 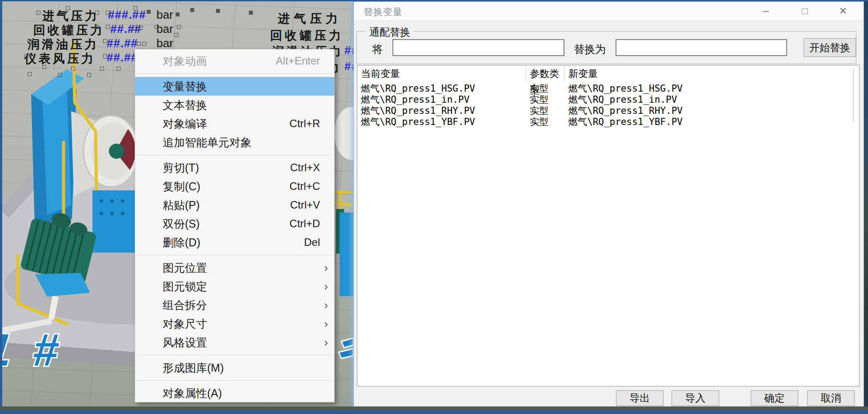 What do you see at coordinates (608, 89) in the screenshot?
I see `table-row: 燃气\RQ_press1_HSG.PV 实型 燃气\RQ_press1_HSG.…` at bounding box center [608, 89].